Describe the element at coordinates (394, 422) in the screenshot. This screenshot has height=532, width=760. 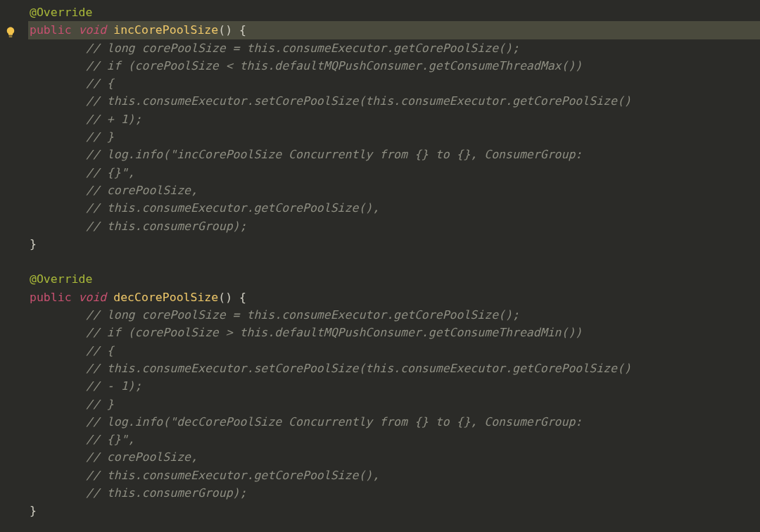
I see `code-line: // log.info("decCorePoolSize Concurrentl…` at that location.